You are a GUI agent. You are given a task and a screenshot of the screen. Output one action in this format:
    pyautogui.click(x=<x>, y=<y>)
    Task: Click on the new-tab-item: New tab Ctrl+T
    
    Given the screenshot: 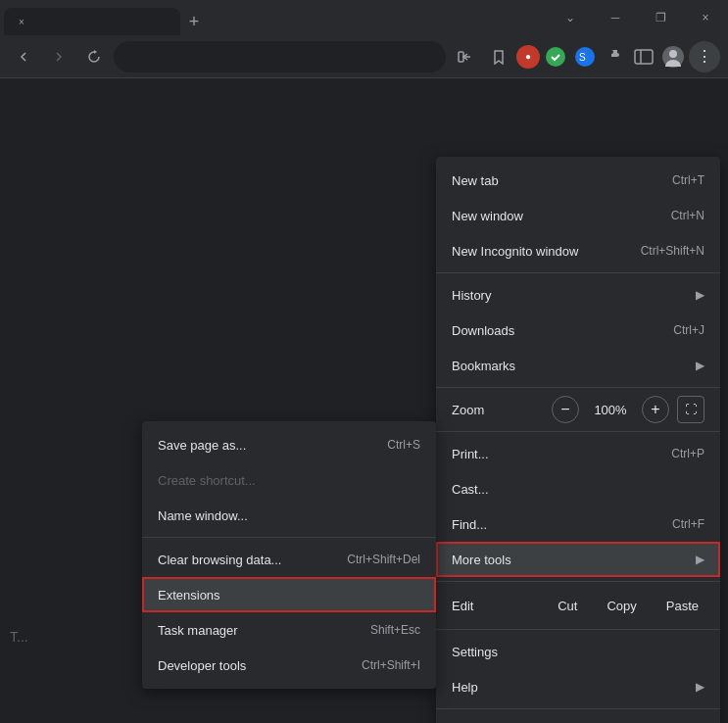 What is the action you would take?
    pyautogui.click(x=578, y=180)
    